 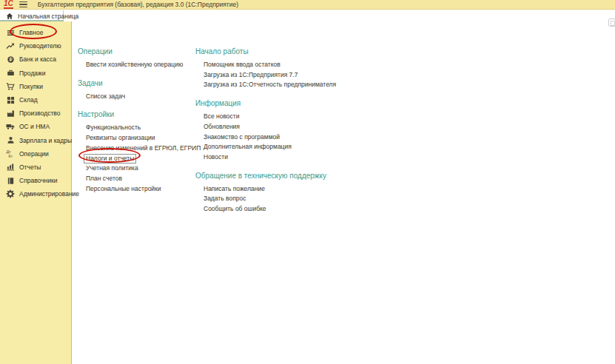 What do you see at coordinates (36, 87) in the screenshot?
I see `sidebar-item-pokupki: Покупки` at bounding box center [36, 87].